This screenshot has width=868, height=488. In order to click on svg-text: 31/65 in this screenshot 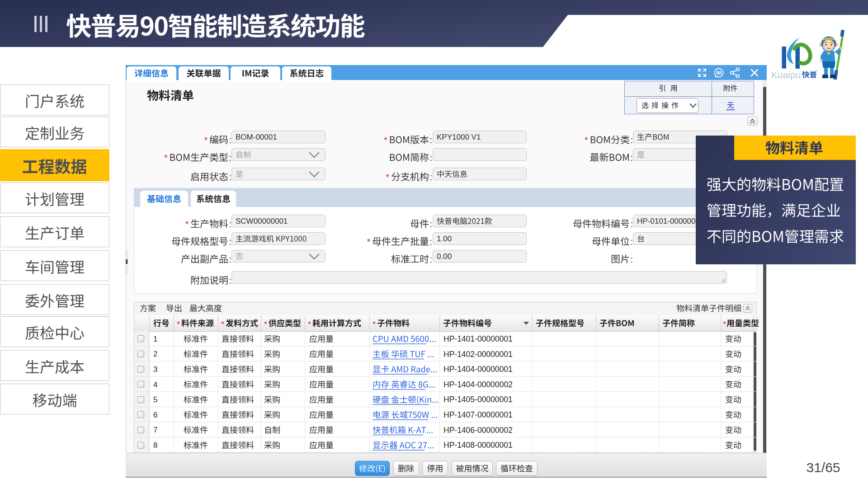, I will do `click(823, 467)`.